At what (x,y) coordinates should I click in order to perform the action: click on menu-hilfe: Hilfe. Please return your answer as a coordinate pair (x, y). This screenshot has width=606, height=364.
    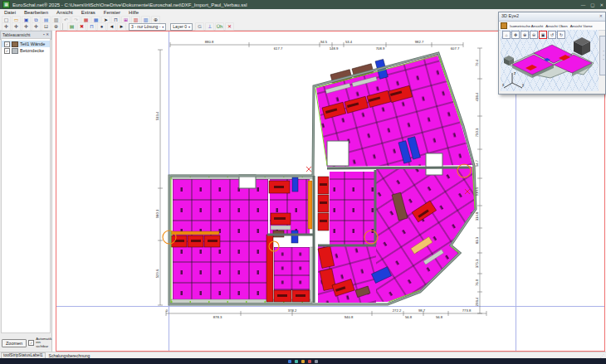
    Looking at the image, I should click on (134, 12).